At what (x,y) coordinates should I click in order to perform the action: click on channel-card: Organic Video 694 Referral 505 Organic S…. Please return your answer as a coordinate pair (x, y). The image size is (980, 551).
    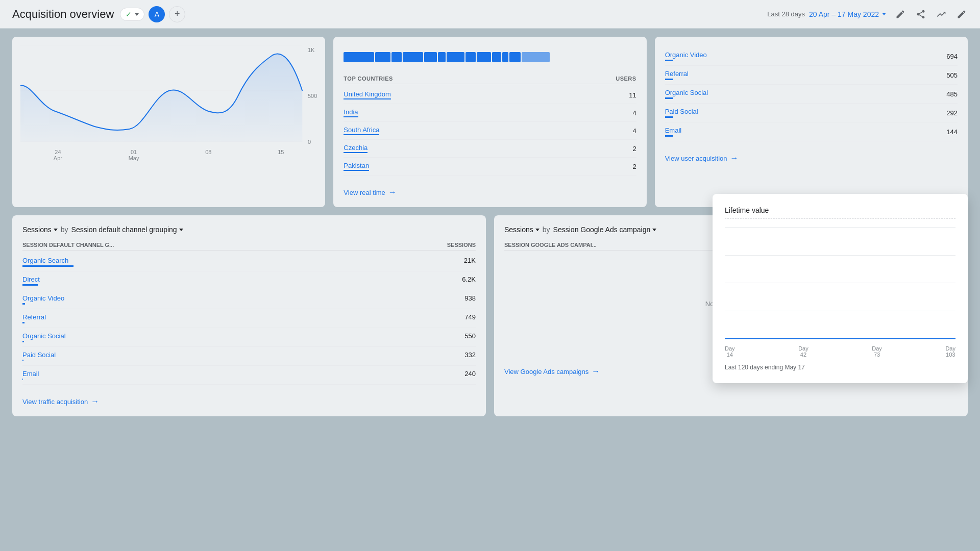
    Looking at the image, I should click on (812, 122).